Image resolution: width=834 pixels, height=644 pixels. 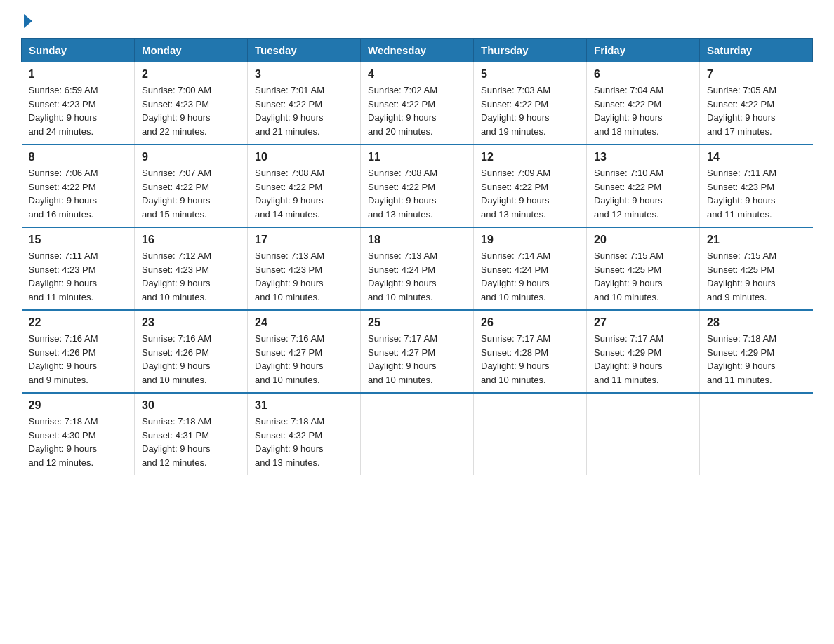 What do you see at coordinates (79, 405) in the screenshot?
I see `day-number: 29` at bounding box center [79, 405].